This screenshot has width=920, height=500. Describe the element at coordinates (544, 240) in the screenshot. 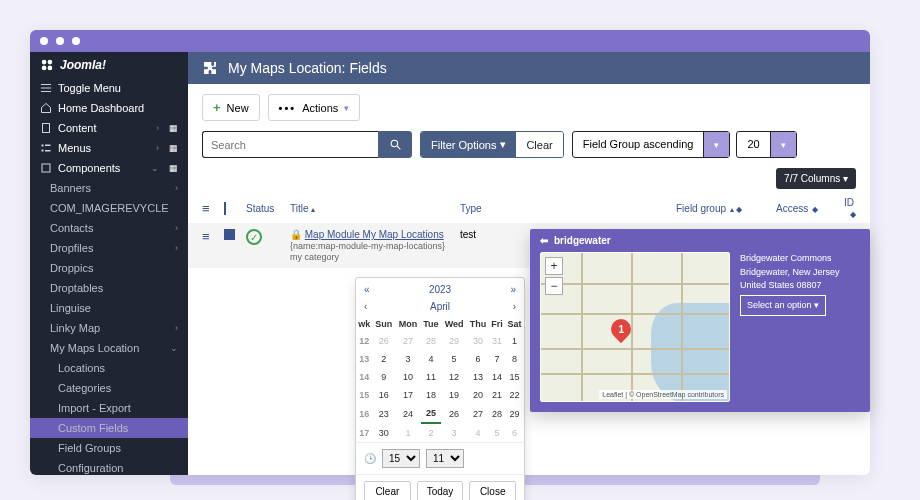

I see `back-arrow-icon: ⬅` at that location.